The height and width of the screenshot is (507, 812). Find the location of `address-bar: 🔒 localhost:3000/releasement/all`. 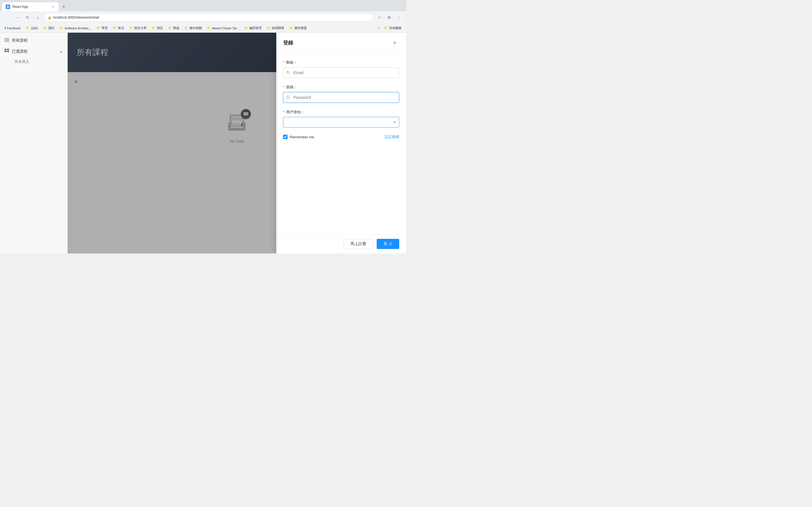

address-bar: 🔒 localhost:3000/releasement/all is located at coordinates (209, 17).